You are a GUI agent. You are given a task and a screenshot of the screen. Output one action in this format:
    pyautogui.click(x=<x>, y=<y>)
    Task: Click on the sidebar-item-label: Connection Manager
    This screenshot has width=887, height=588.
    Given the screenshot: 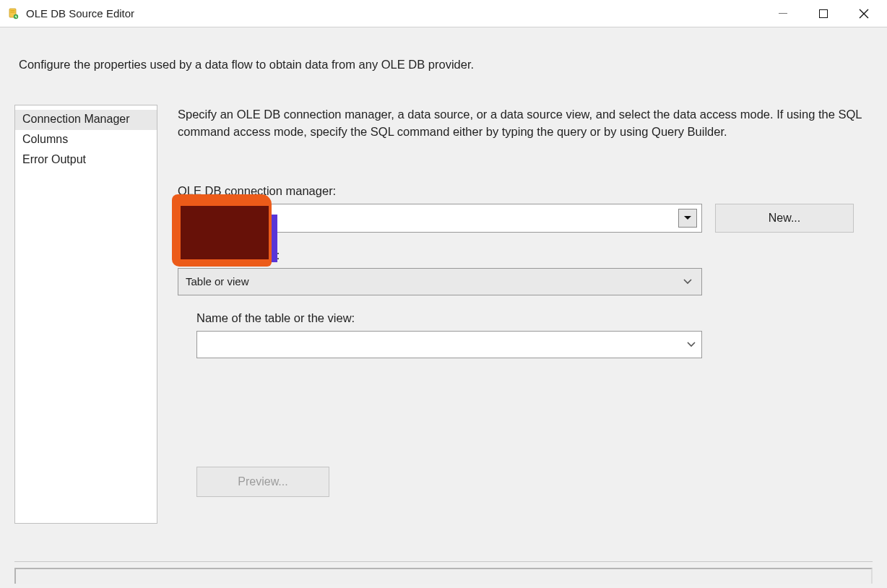 What is the action you would take?
    pyautogui.click(x=77, y=118)
    